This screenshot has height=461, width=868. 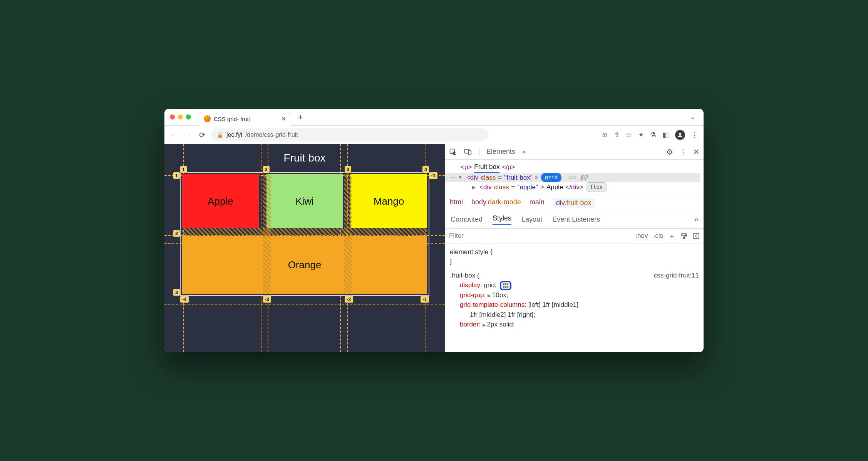 What do you see at coordinates (220, 135) in the screenshot?
I see `lock-icon: 🔒` at bounding box center [220, 135].